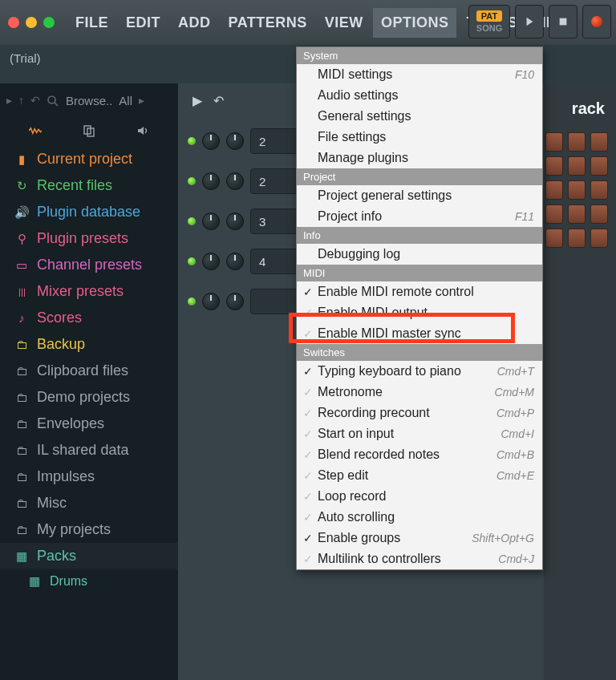 The image size is (616, 680). What do you see at coordinates (89, 186) in the screenshot?
I see `sidebar-item: ↻Recent files` at bounding box center [89, 186].